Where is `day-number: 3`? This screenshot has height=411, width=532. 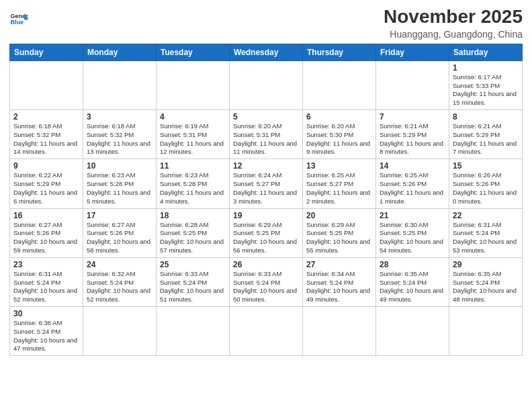 day-number: 3 is located at coordinates (120, 117).